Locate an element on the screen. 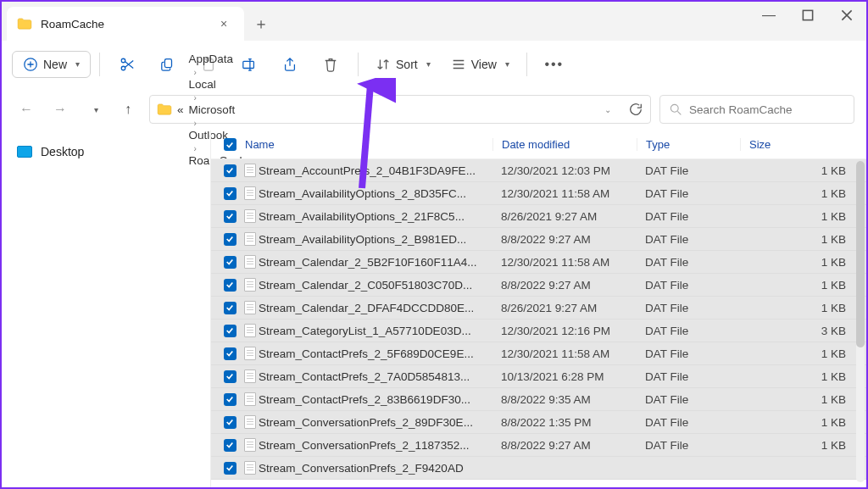 The width and height of the screenshot is (868, 489). file-date: 10/13/2021 6:28 PM is located at coordinates (565, 376).